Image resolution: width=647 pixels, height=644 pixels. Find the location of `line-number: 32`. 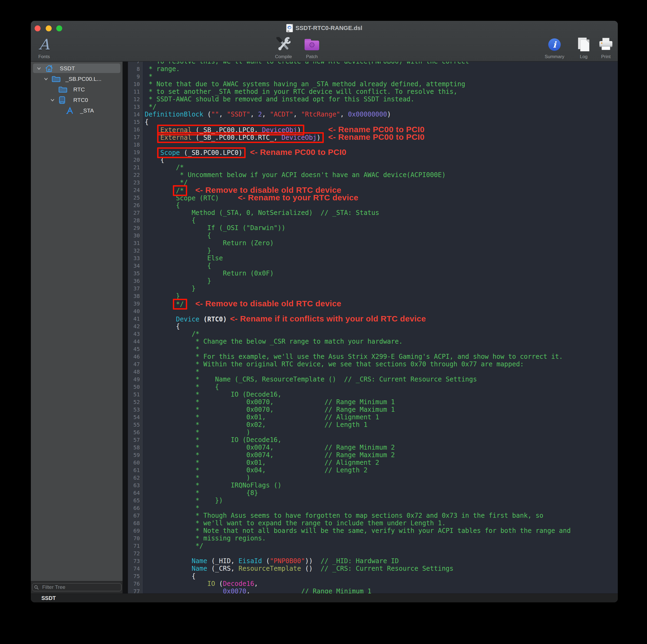

line-number: 32 is located at coordinates (135, 250).